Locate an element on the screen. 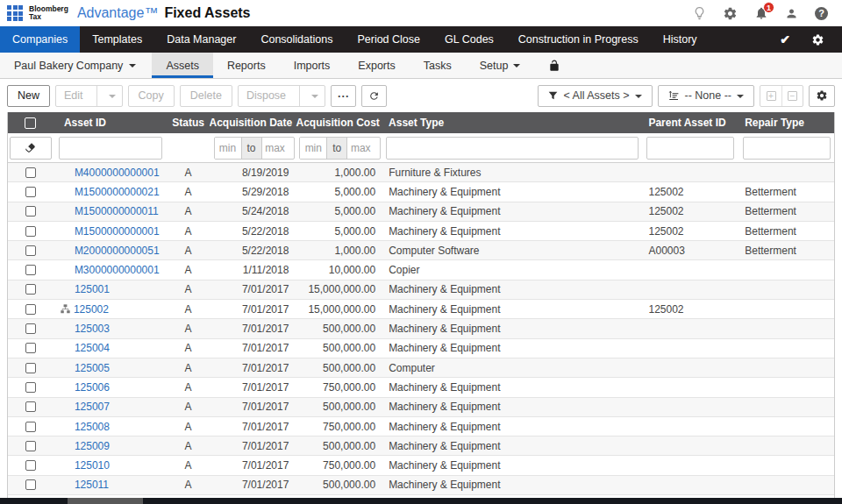 This screenshot has height=504, width=842. asset-type-filter-input is located at coordinates (512, 148).